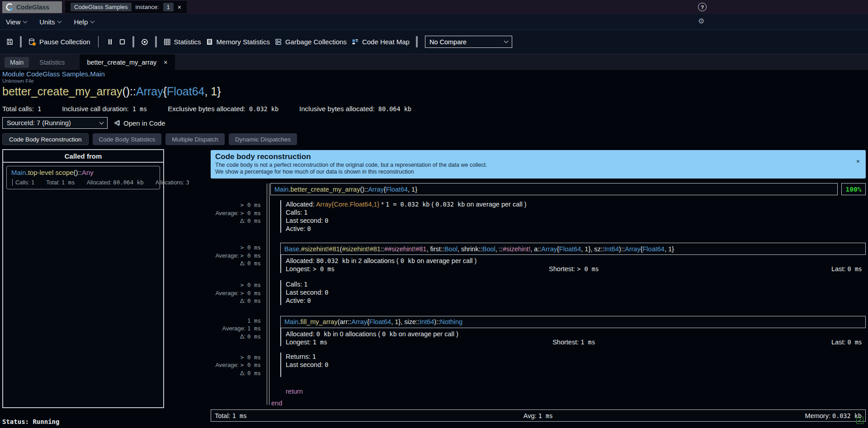 This screenshot has height=428, width=868. Describe the element at coordinates (238, 42) in the screenshot. I see `memory-statistics-button: Memory Statistics` at that location.